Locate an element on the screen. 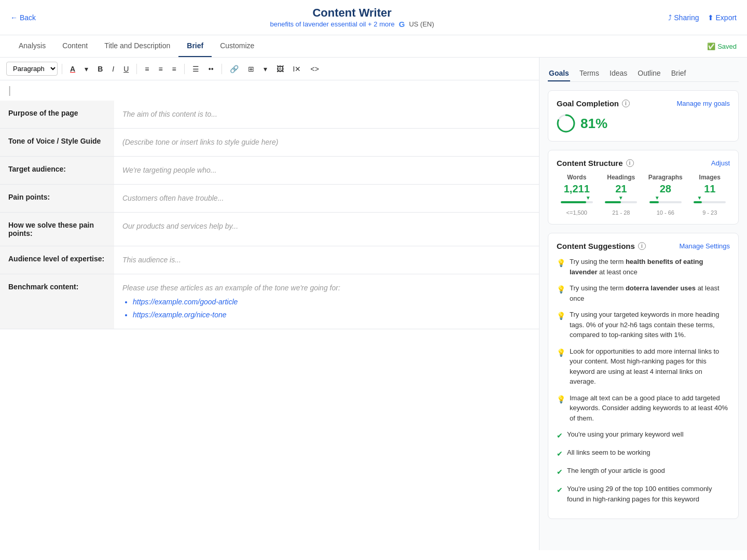  table-button: ⊞ is located at coordinates (251, 69).